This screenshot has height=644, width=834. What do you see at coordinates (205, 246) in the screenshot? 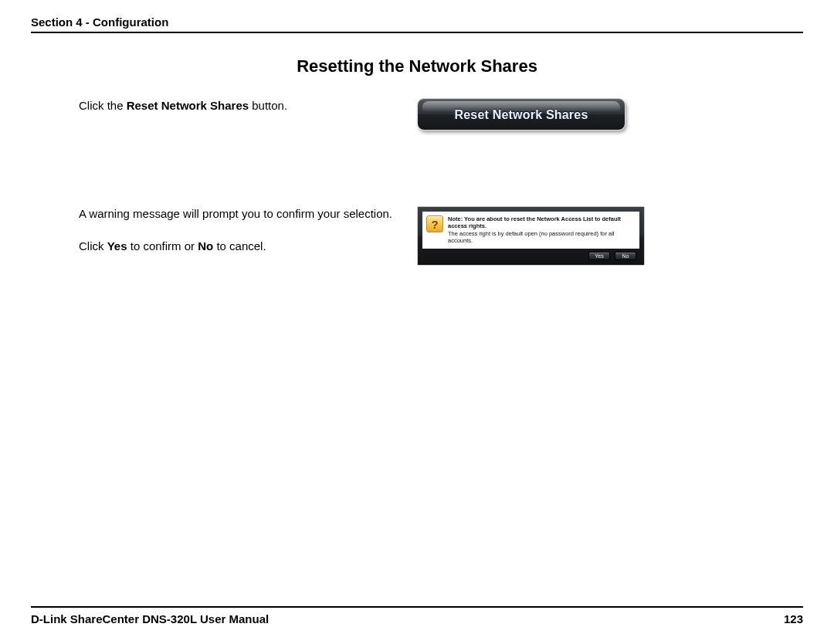
I see `step2-l2-b2: No` at bounding box center [205, 246].